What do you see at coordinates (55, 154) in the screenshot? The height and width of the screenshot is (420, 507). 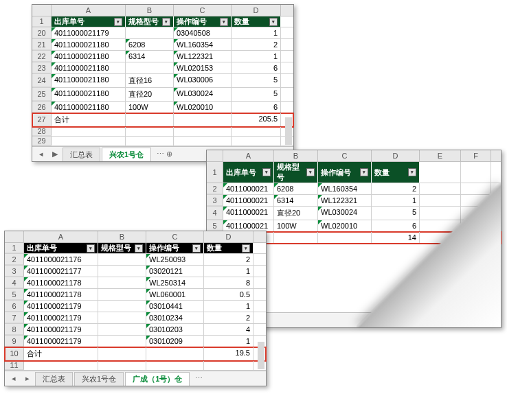 I see `nav-next-icon: ▶` at bounding box center [55, 154].